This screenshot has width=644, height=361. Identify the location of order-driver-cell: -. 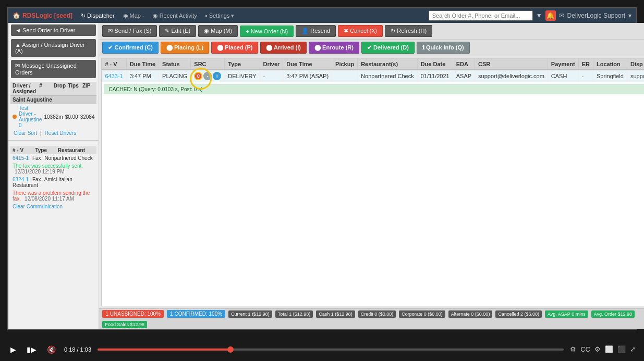
(271, 76).